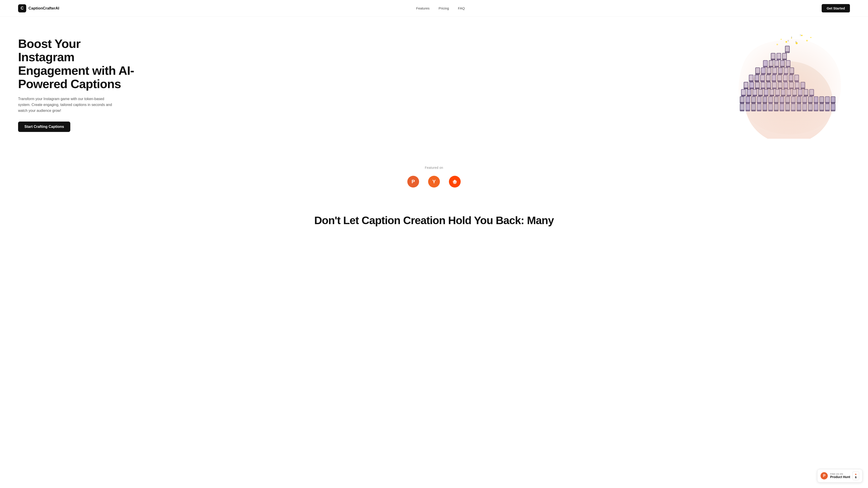 This screenshot has height=488, width=868. I want to click on bottom-section: Don't Let Caption Creation Hold You Back…, so click(434, 218).